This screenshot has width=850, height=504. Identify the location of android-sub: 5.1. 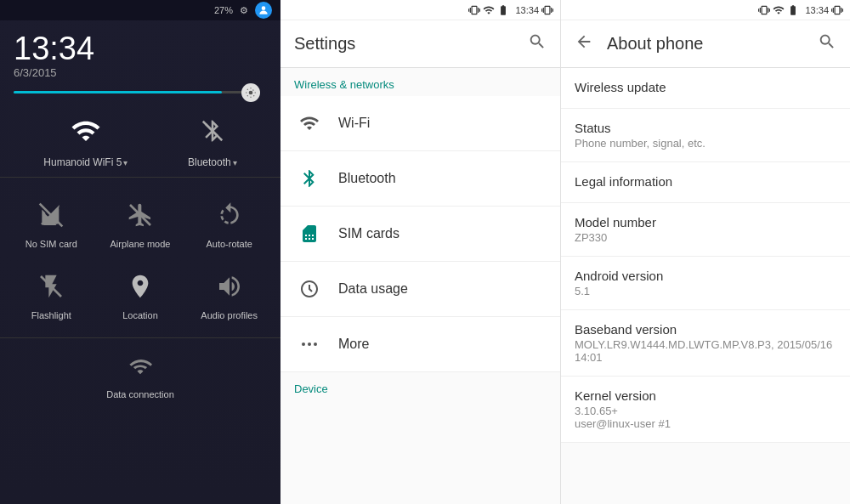
(706, 291).